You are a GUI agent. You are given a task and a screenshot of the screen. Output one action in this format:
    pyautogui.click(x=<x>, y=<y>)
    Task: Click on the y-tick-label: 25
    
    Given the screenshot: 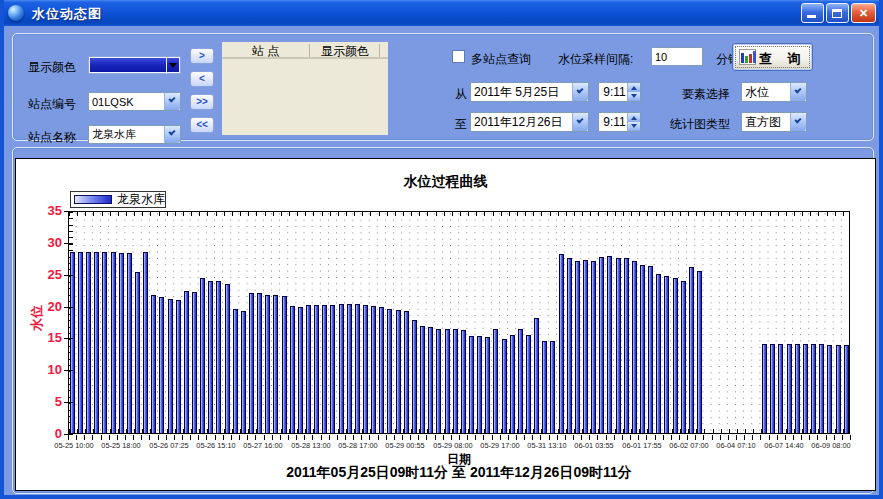 What is the action you would take?
    pyautogui.click(x=45, y=274)
    